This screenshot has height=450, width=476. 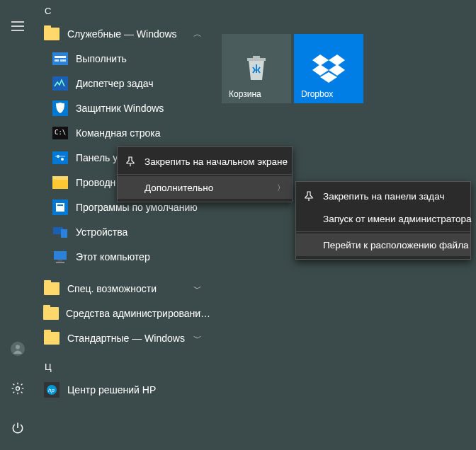 I want to click on context-menu-primary: Закрепить на начальном экране Дополнител…, so click(x=205, y=174).